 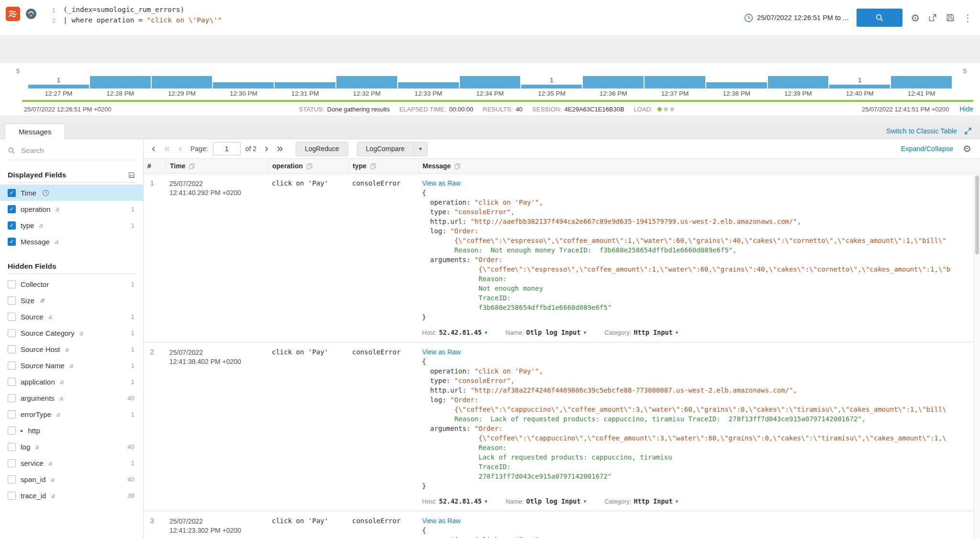 What do you see at coordinates (796, 18) in the screenshot?
I see `time-range-selector: 25/07/2022 12:26:51 PM to ...` at bounding box center [796, 18].